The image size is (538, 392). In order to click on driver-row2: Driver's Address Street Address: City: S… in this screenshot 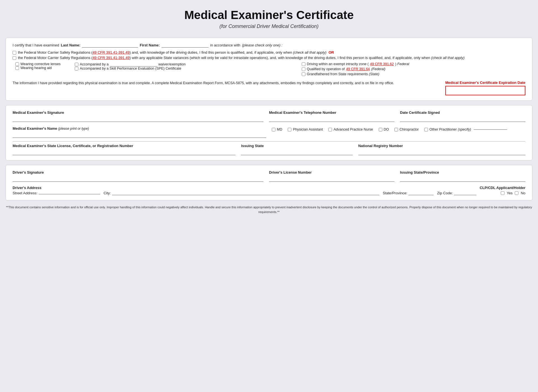, I will do `click(269, 190)`.